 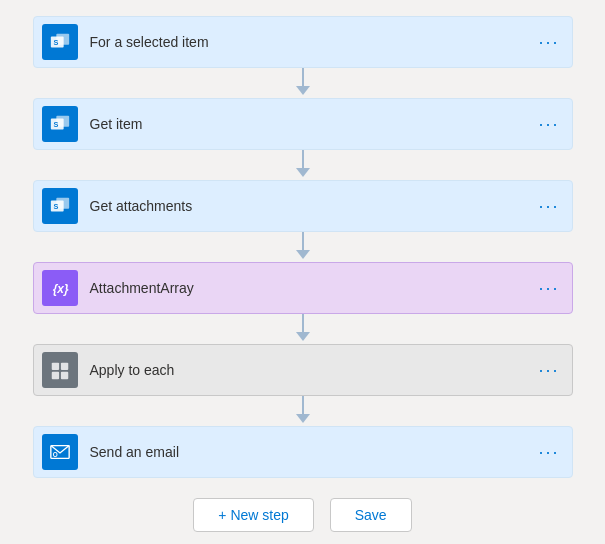 What do you see at coordinates (60, 124) in the screenshot?
I see `step-icon-sharepoint-2: S` at bounding box center [60, 124].